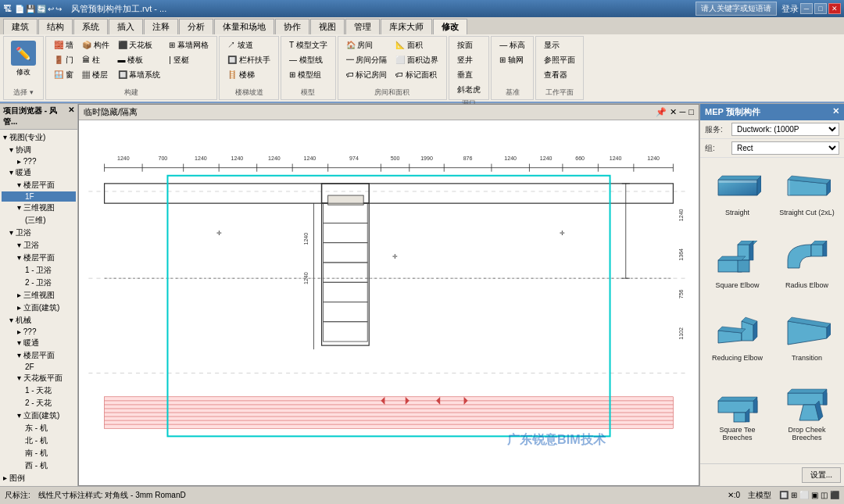 The width and height of the screenshot is (844, 504). What do you see at coordinates (39, 150) in the screenshot?
I see `tree-item-coord: ▾ 协调` at bounding box center [39, 150].